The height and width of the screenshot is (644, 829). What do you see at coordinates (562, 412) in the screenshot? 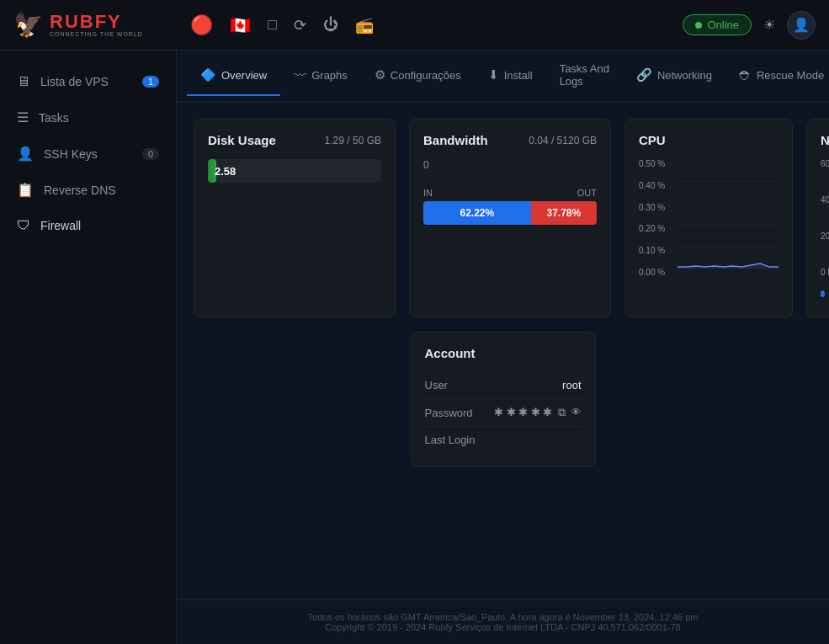
I see `copy-icon: ⧉` at bounding box center [562, 412].